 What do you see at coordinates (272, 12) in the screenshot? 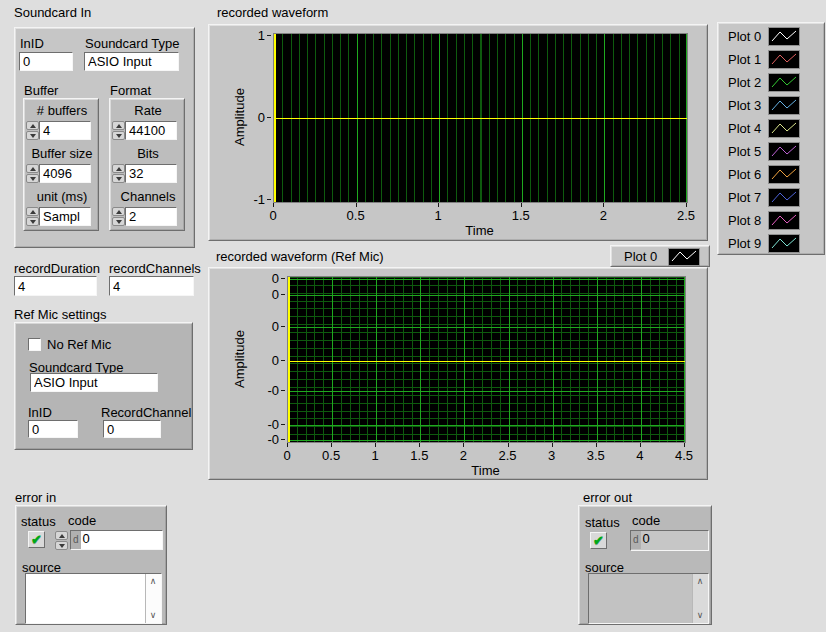
I see `recorded-waveform-title: recorded waveform` at bounding box center [272, 12].